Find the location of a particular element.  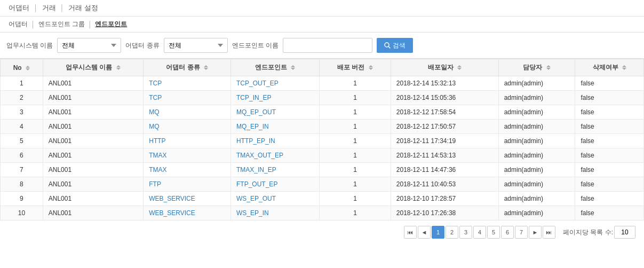

table-row: 2ANL001TCPTCP_IN_EP12018-12-14 15:05:36a… is located at coordinates (322, 98).